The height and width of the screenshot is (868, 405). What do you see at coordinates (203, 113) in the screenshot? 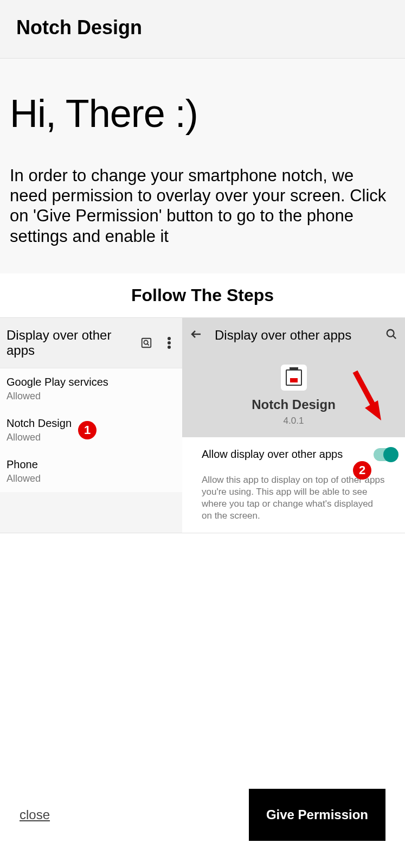
I see `greeting-text: Hi, There :)` at bounding box center [203, 113].